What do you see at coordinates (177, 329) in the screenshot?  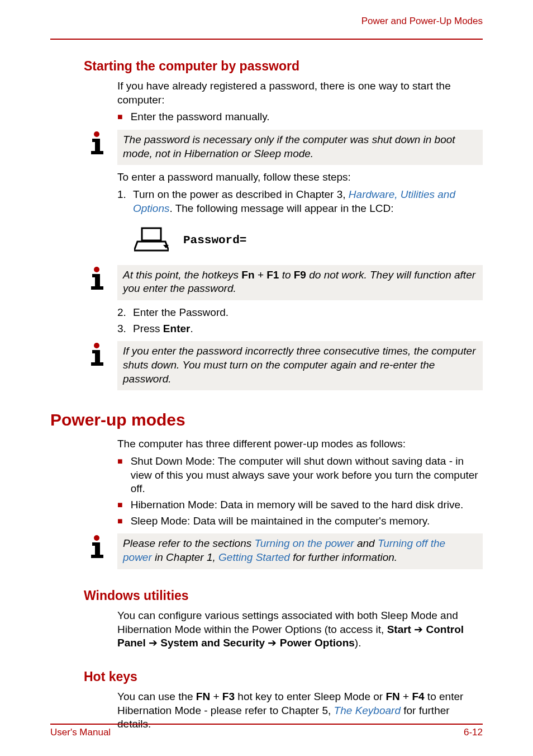 I see `key-enter: Enter` at bounding box center [177, 329].